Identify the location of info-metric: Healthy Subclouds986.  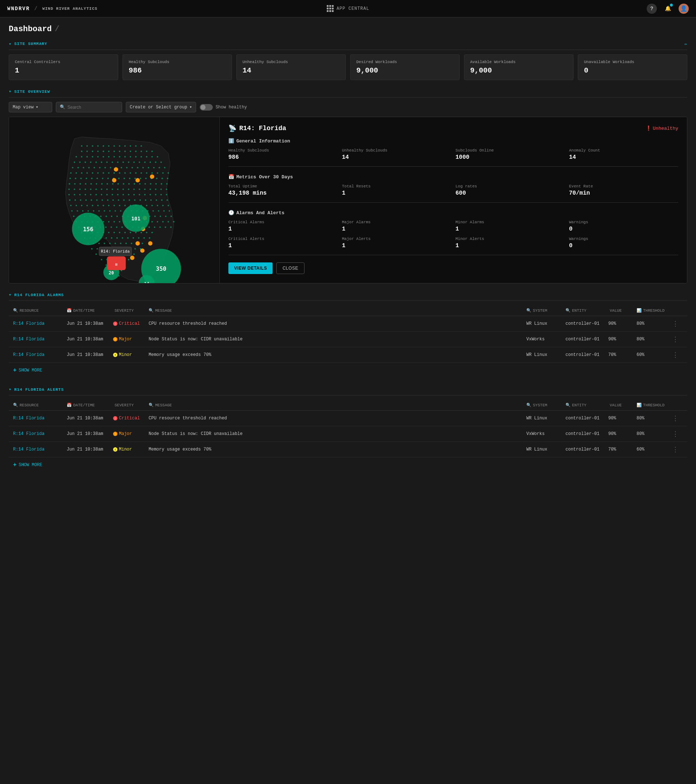
(283, 154).